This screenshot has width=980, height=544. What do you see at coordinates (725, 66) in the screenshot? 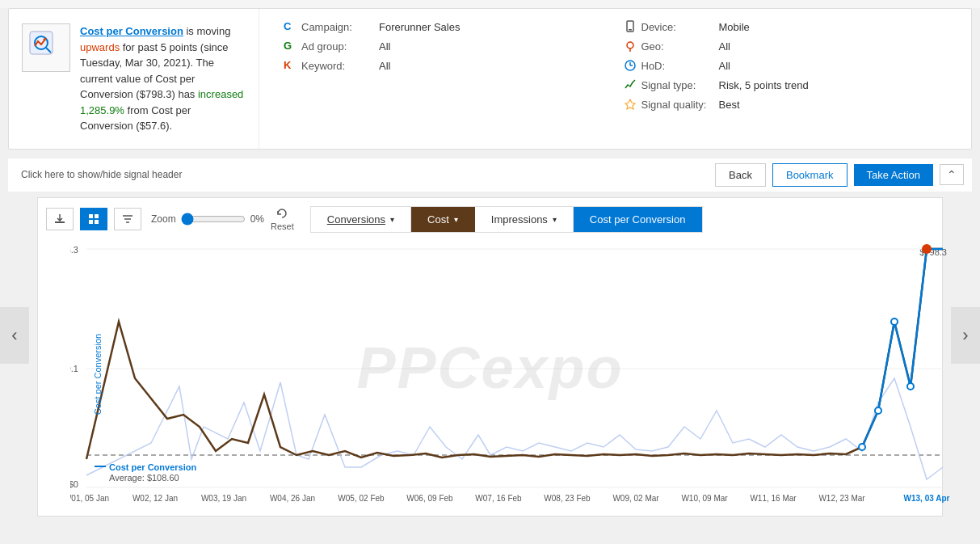
I see `hod-value: All` at bounding box center [725, 66].